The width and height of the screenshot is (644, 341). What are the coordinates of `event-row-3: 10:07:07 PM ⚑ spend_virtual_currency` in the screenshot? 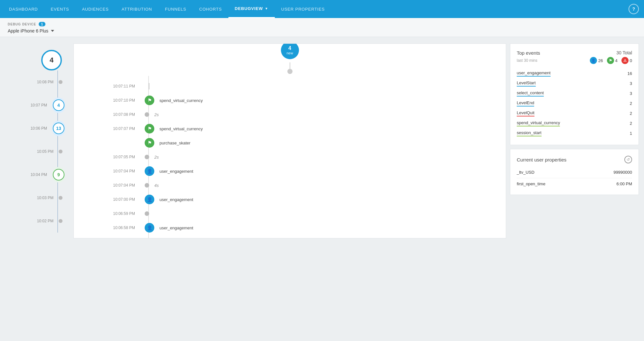 It's located at (293, 129).